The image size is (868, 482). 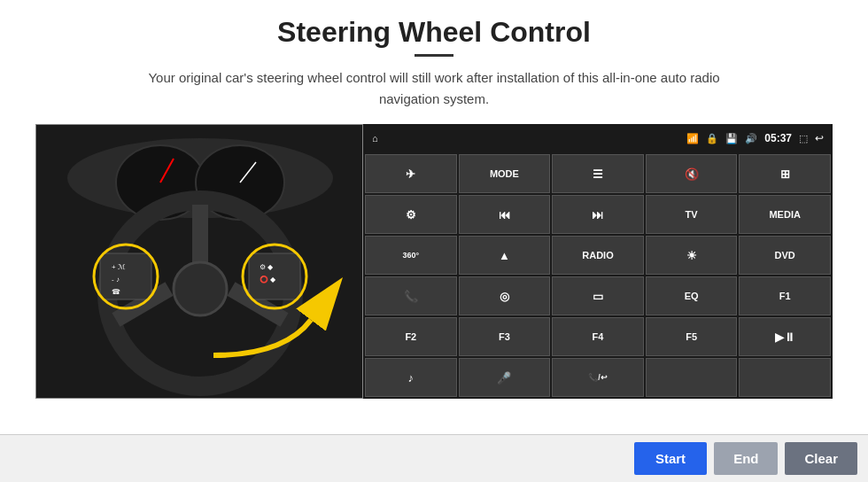 I want to click on btn-mic: 🎤, so click(x=505, y=377).